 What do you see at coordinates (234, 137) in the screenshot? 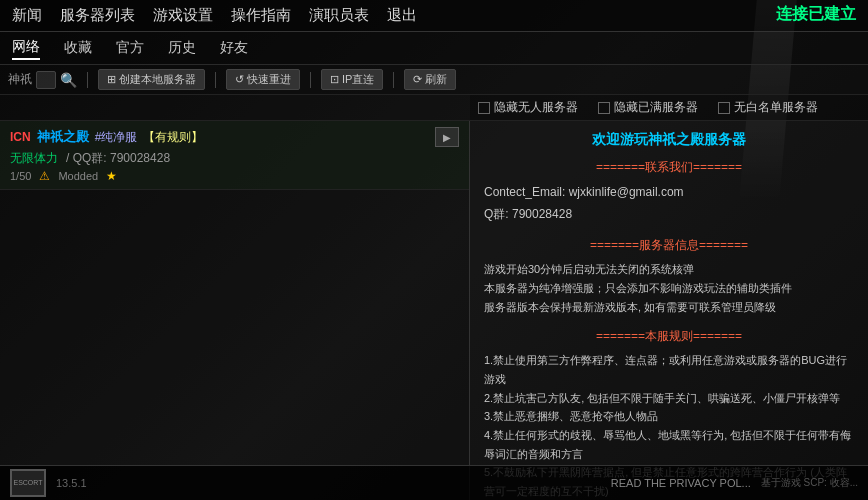
I see `server-item-header: ICN 神祇之殿 #纯净服 【有规则】 ▶` at bounding box center [234, 137].